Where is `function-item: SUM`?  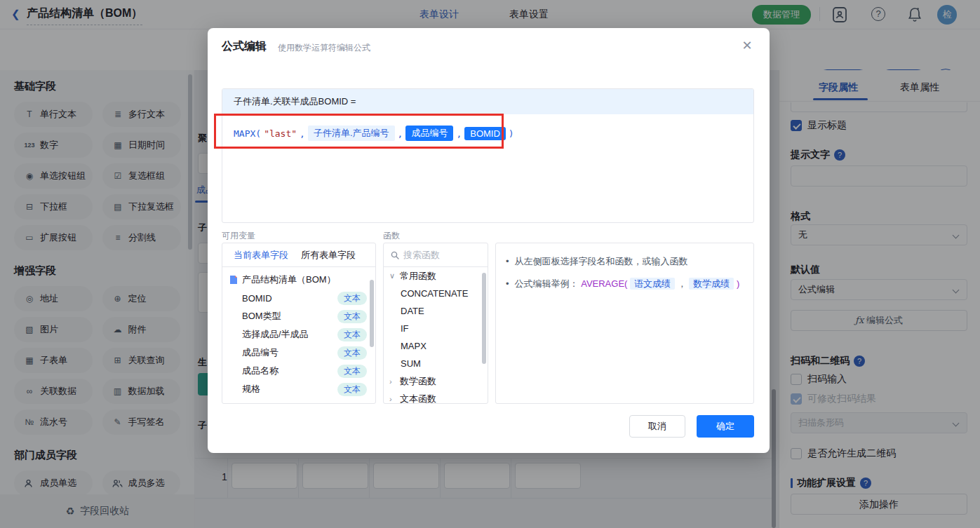
function-item: SUM is located at coordinates (436, 363).